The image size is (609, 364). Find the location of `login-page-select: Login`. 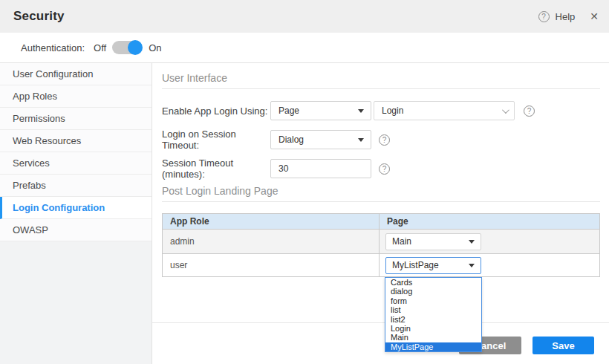

login-page-select: Login is located at coordinates (444, 111).